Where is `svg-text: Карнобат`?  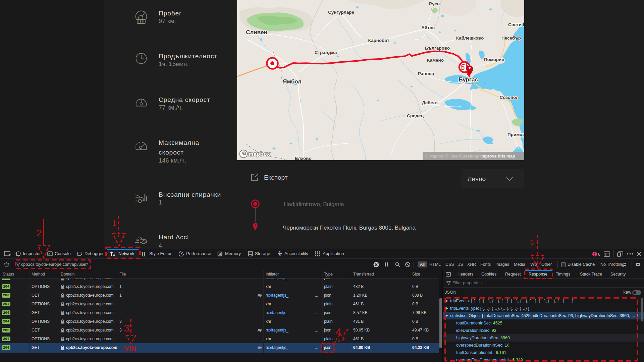
svg-text: Карнобат is located at coordinates (378, 40).